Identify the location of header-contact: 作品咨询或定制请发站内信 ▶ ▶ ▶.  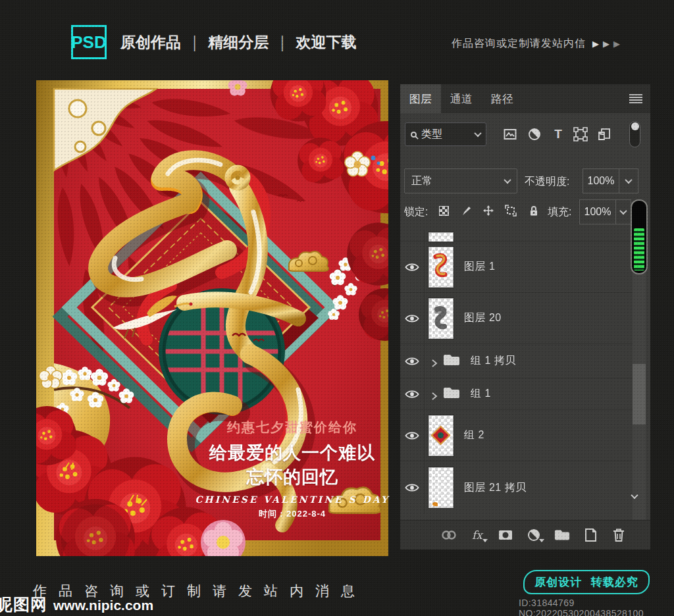
(536, 43).